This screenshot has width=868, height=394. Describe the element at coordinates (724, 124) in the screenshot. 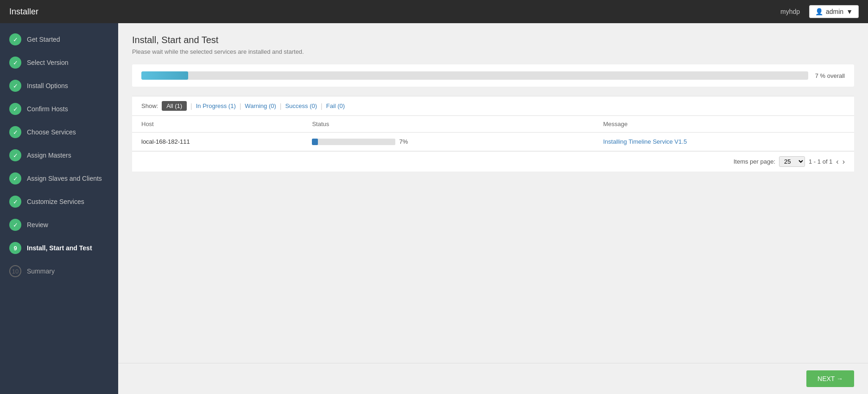

I see `col-message: Message` at that location.